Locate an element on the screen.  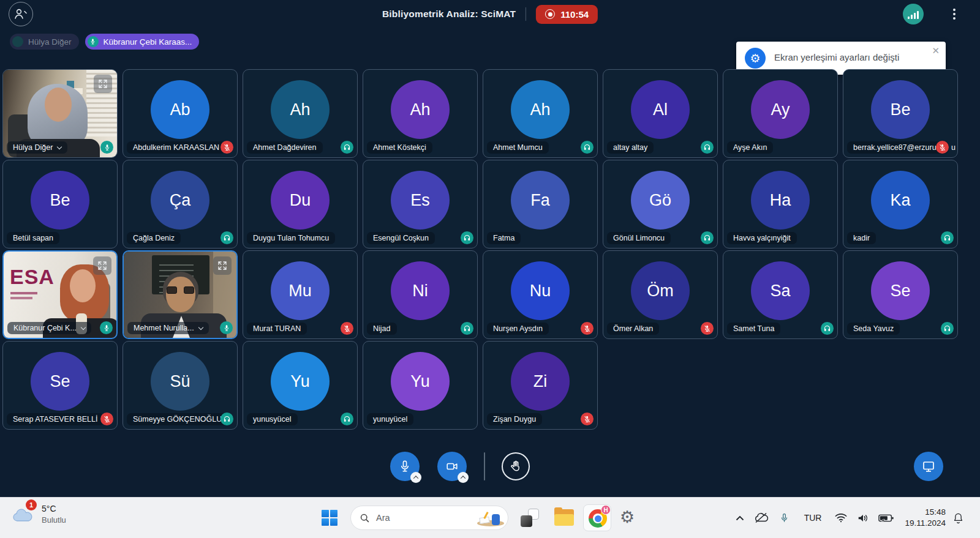
participant-tile: SaSamet Tuna is located at coordinates (780, 295).